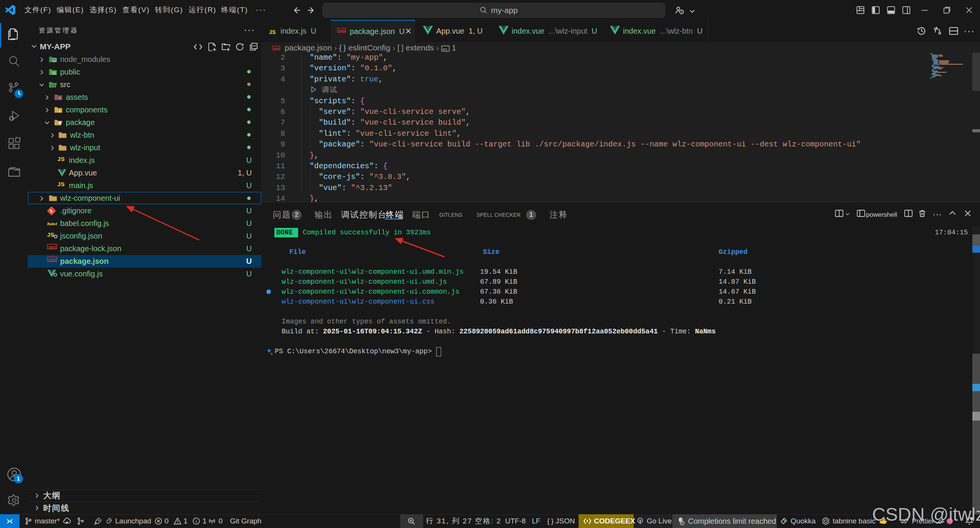  What do you see at coordinates (272, 32) in the screenshot?
I see `svg-text: JS` at bounding box center [272, 32].